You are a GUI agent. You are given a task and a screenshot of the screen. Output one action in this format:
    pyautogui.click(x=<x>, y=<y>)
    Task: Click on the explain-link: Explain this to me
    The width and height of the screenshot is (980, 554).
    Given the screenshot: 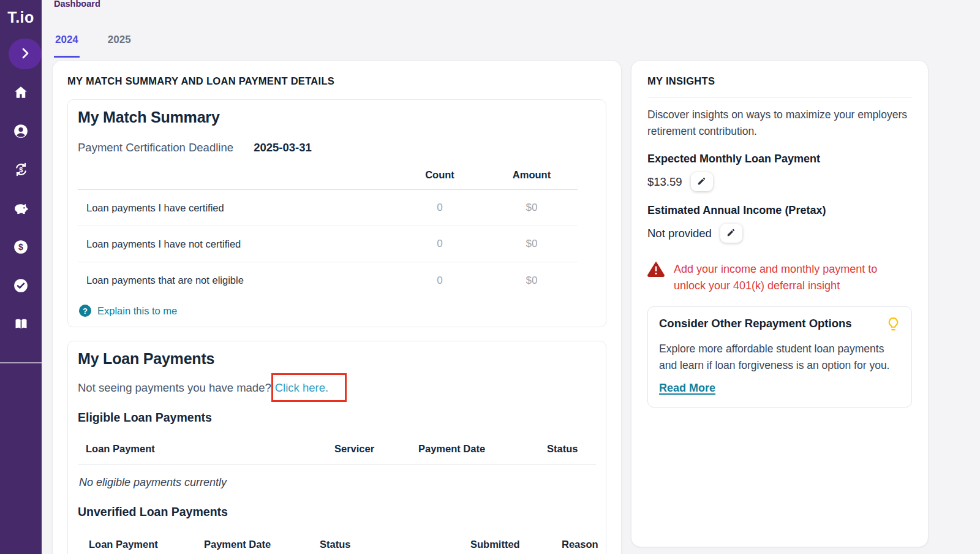 What is the action you would take?
    pyautogui.click(x=137, y=311)
    